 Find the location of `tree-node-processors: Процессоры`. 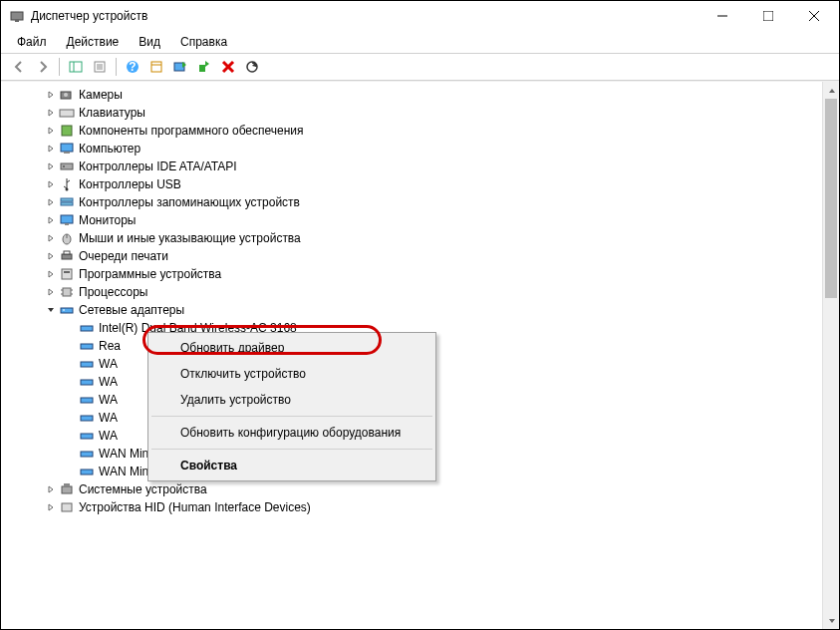

tree-node-processors: Процессоры is located at coordinates (414, 292).